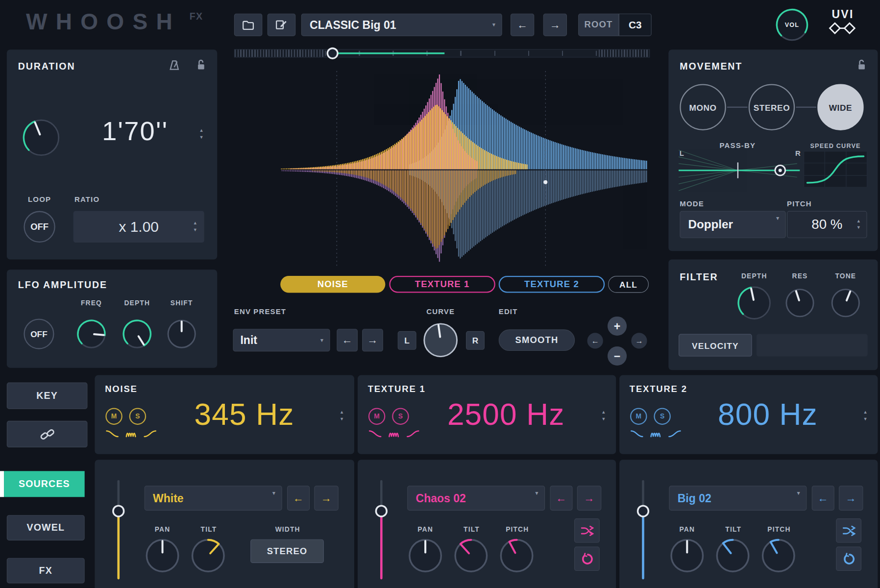 The image size is (880, 588). I want to click on lfo-power-toggle: OFF, so click(39, 334).